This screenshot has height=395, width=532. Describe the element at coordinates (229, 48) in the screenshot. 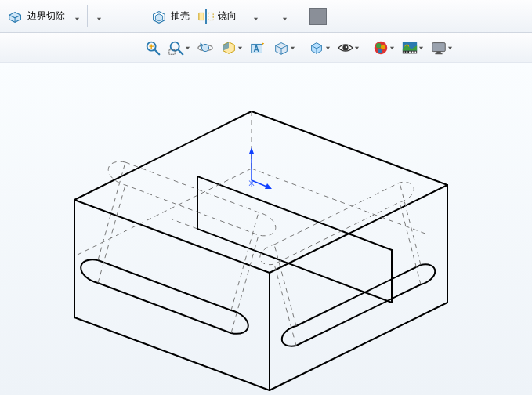

I see `section-view-icon` at that location.